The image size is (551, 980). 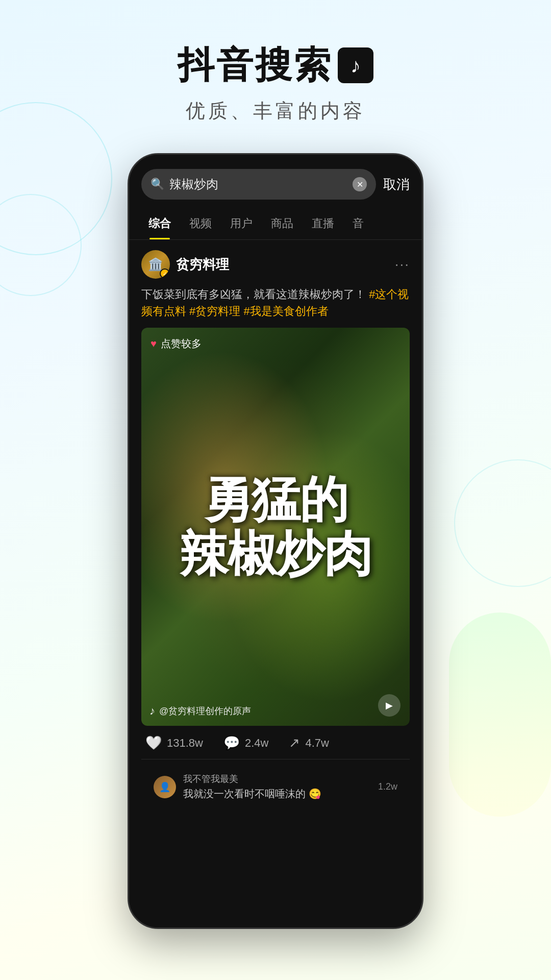 I want to click on comment-icon: 💬, so click(x=232, y=743).